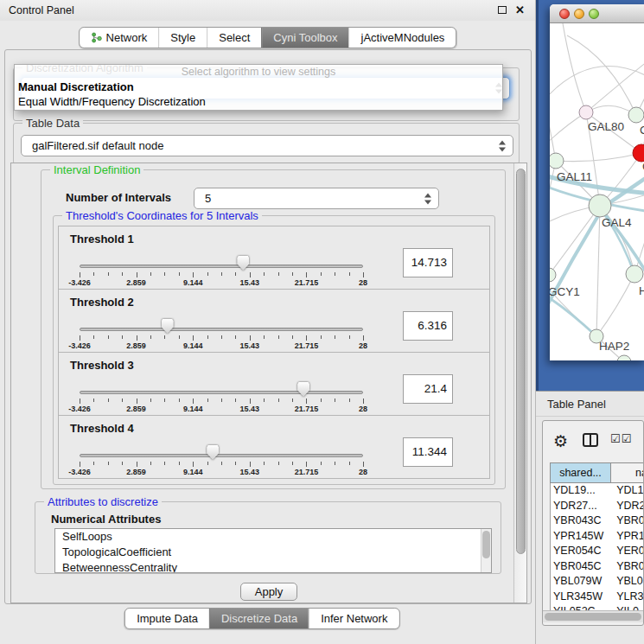 Image resolution: width=644 pixels, height=644 pixels. Describe the element at coordinates (105, 519) in the screenshot. I see `numerical-attributes-label: Numerical Attributes` at that location.